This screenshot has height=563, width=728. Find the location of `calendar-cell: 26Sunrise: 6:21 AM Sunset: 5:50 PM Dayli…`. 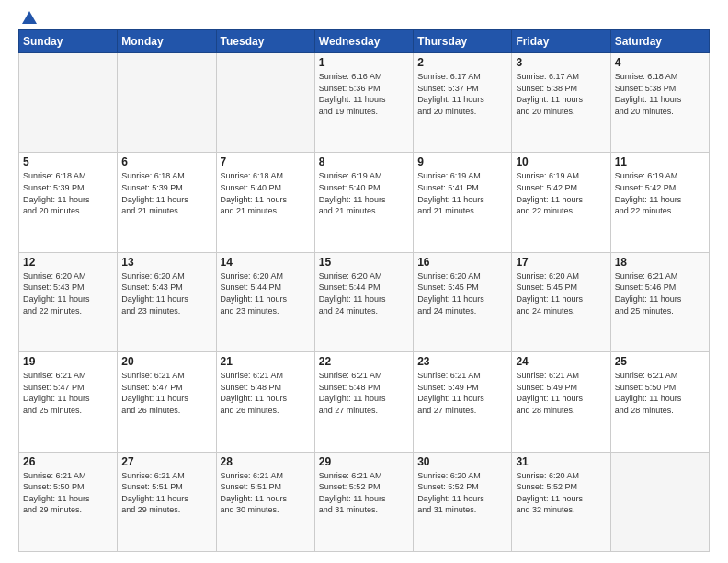

calendar-cell: 26Sunrise: 6:21 AM Sunset: 5:50 PM Dayli… is located at coordinates (68, 501).